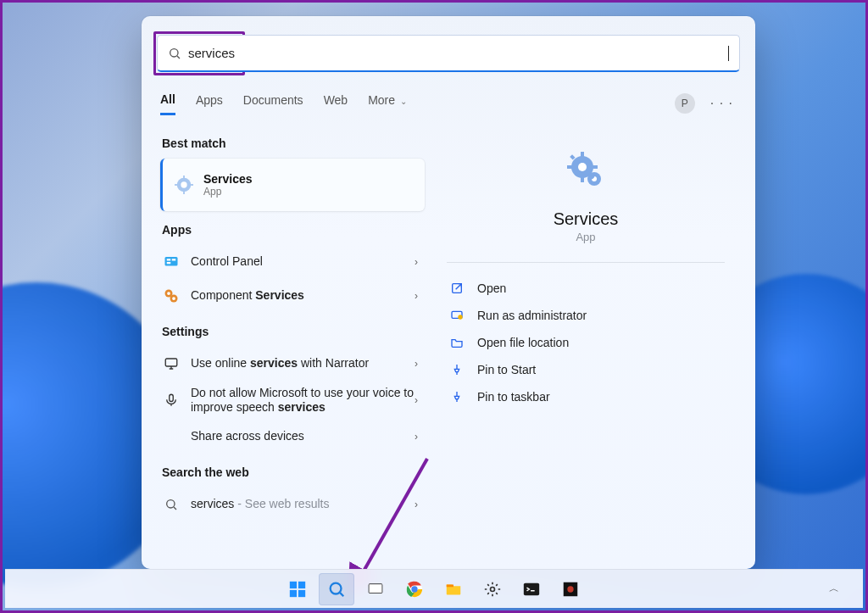 Image resolution: width=868 pixels, height=613 pixels. Describe the element at coordinates (586, 219) in the screenshot. I see `detail-title: Services` at that location.